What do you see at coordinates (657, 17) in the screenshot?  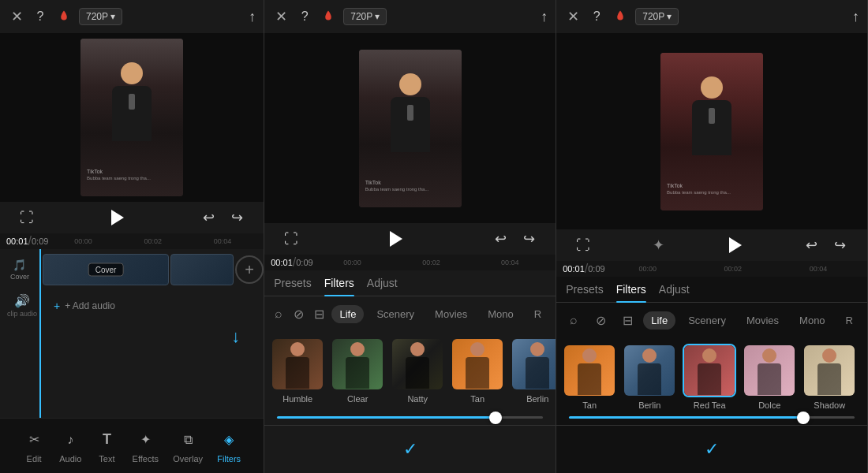 I see `quality-selector-right: 720P ▾` at bounding box center [657, 17].